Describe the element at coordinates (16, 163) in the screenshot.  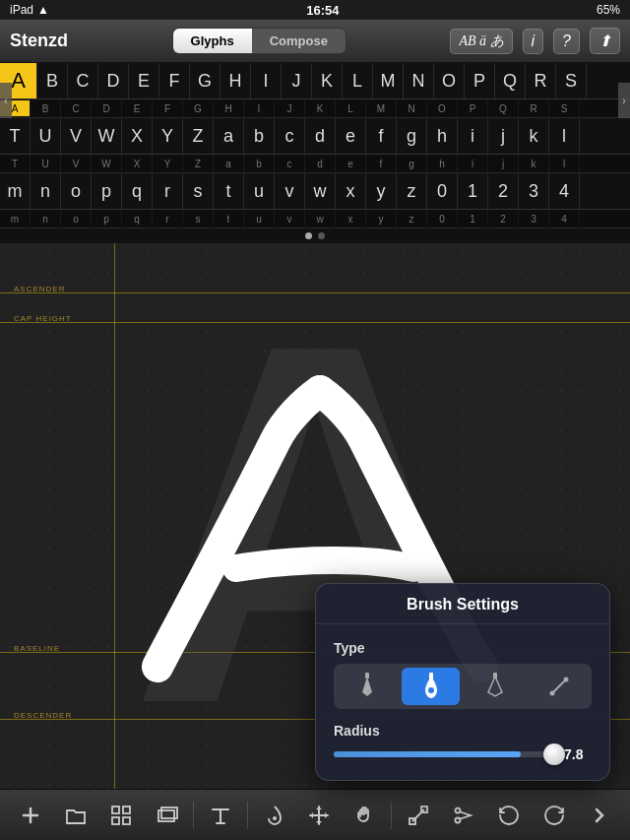
I see `glyph-small-T: T` at that location.